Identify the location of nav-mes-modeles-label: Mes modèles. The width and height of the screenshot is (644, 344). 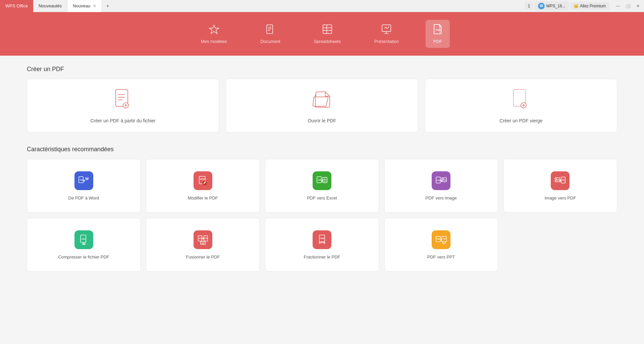
(214, 42).